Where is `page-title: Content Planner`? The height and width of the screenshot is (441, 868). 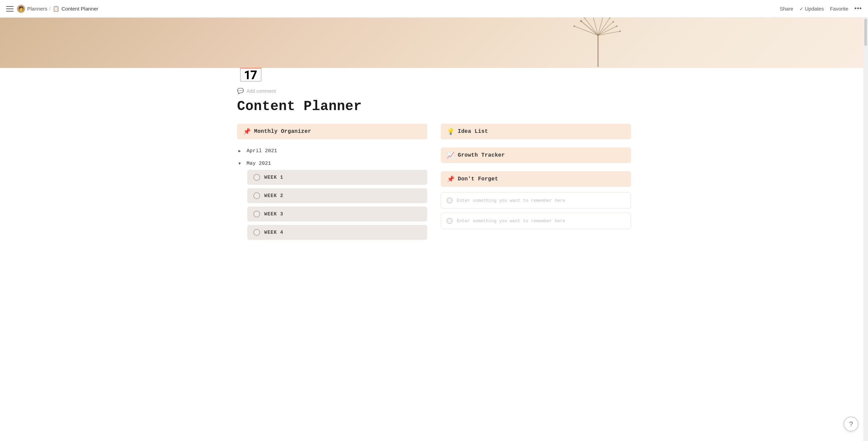
page-title: Content Planner is located at coordinates (434, 107).